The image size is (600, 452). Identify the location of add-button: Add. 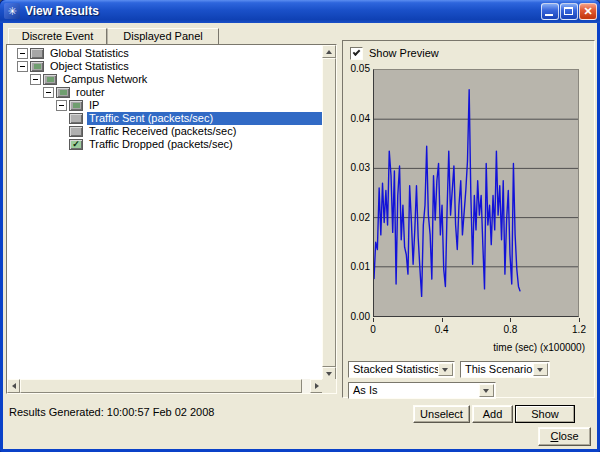
(492, 414).